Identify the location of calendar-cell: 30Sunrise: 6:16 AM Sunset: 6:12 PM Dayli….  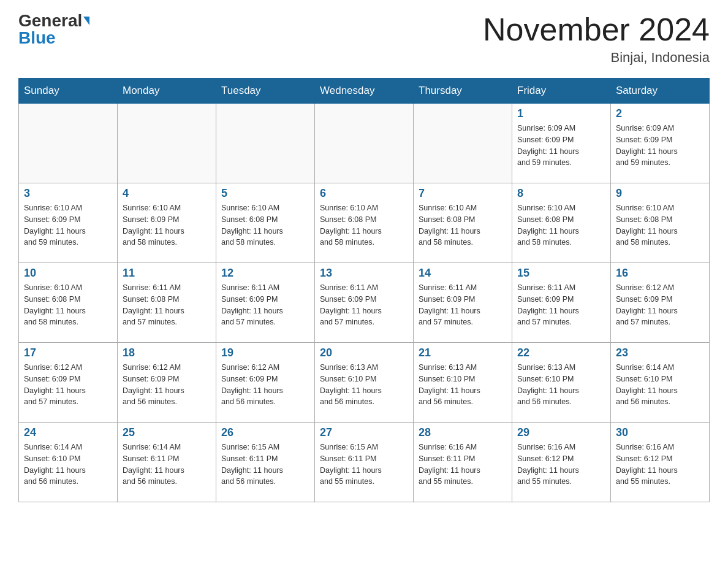
(661, 462).